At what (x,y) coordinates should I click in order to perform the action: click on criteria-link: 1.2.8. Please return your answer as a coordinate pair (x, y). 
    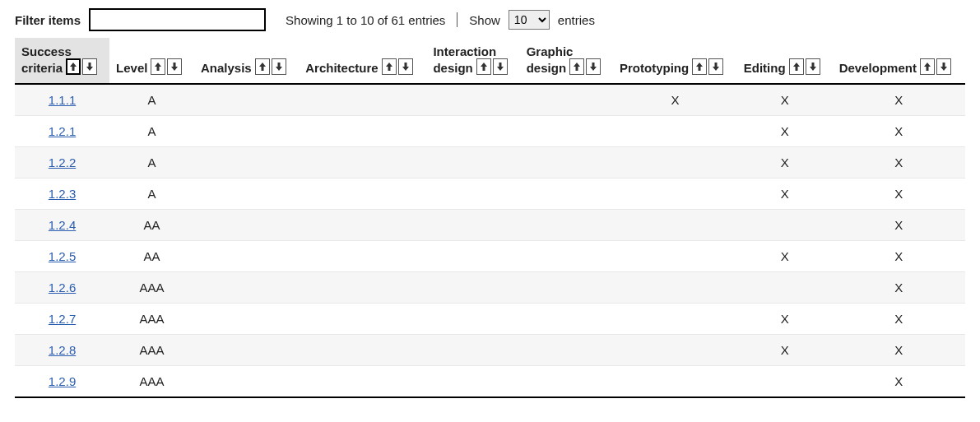
    Looking at the image, I should click on (63, 350).